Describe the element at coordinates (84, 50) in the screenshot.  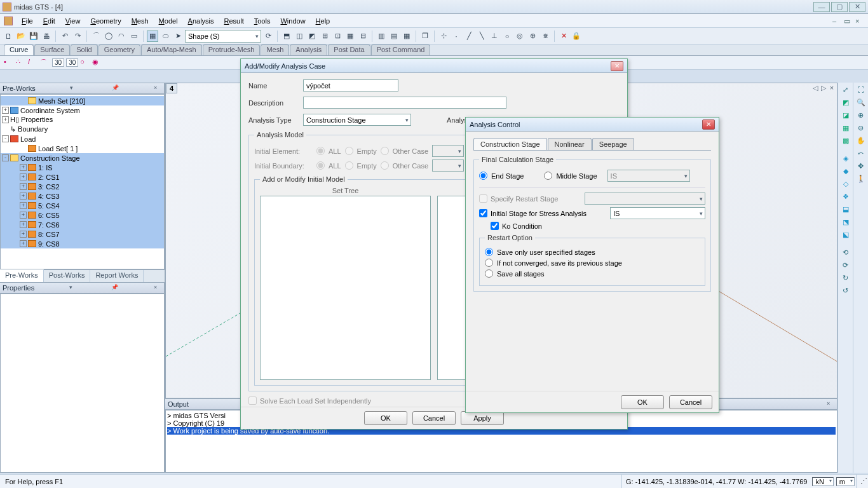
I see `tab-solid: Solid` at that location.